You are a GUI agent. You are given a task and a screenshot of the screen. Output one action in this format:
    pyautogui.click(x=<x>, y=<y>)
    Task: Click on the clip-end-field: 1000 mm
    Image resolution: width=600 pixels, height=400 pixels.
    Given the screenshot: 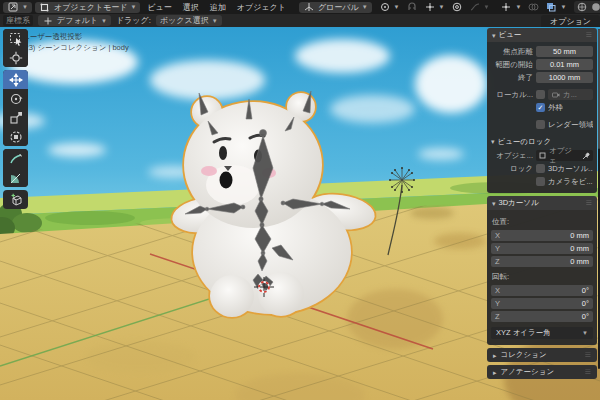 What is the action you would take?
    pyautogui.click(x=564, y=78)
    